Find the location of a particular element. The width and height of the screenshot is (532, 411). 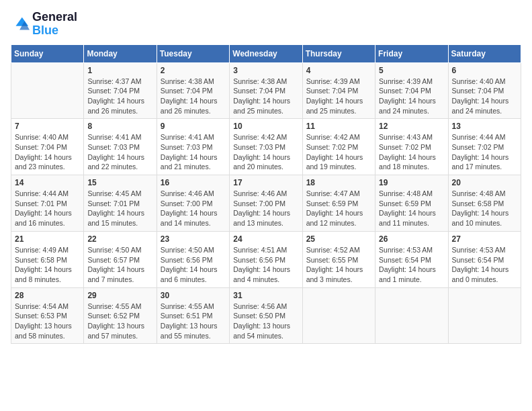

calendar-header-row: SundayMondayTuesdayWednesdayThursdayFrid… is located at coordinates (266, 54).